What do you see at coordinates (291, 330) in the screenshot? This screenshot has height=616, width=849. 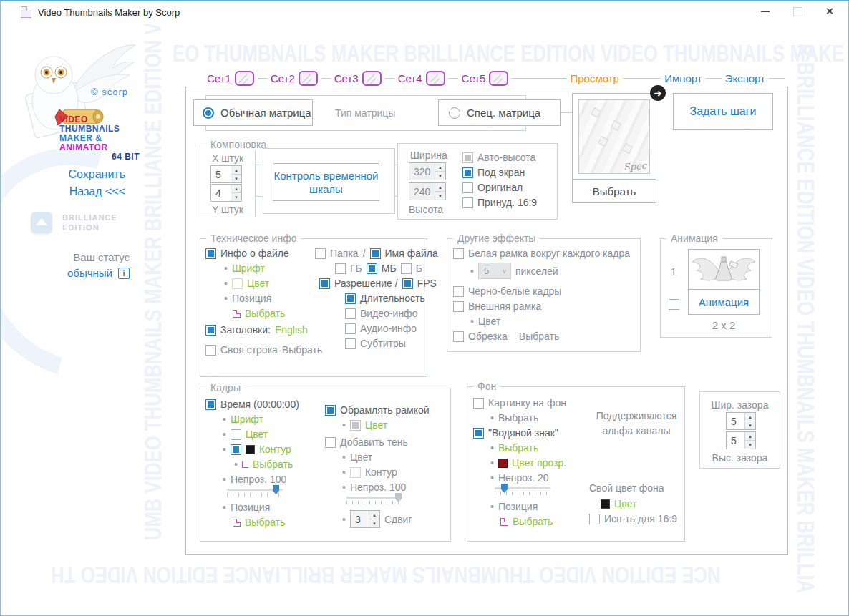 I see `titles-language-link: English` at bounding box center [291, 330].